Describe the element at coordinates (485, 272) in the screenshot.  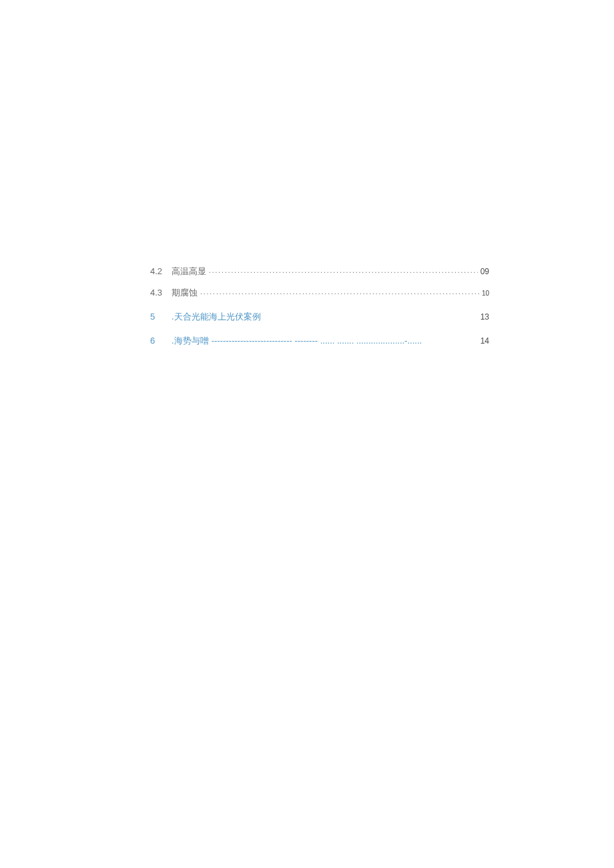
I see `toc-entry-page: 09` at that location.